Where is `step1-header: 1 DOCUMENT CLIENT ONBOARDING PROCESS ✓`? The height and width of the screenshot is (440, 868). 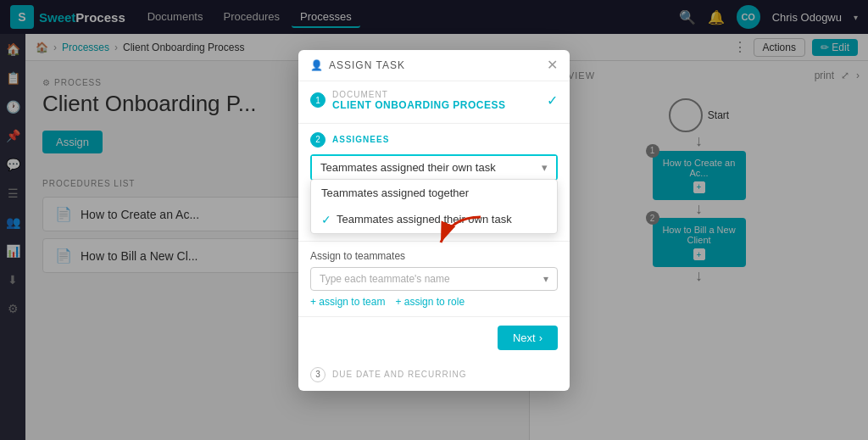 step1-header: 1 DOCUMENT CLIENT ONBOARDING PROCESS ✓ is located at coordinates (434, 100).